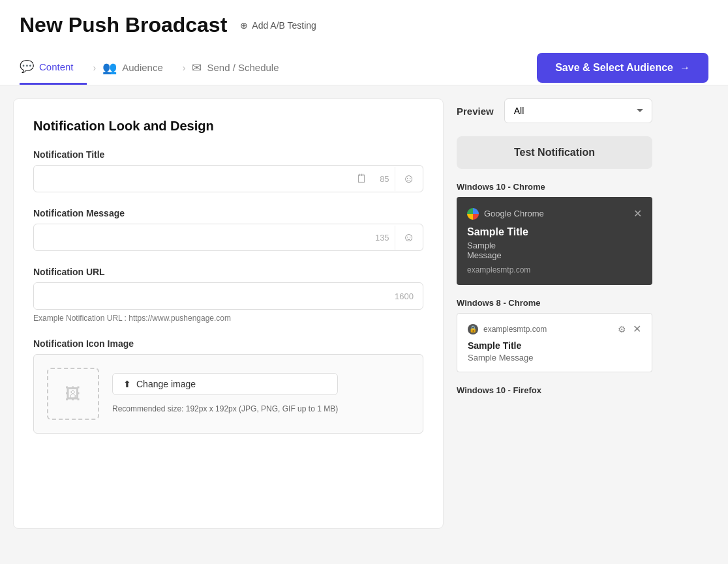  What do you see at coordinates (554, 329) in the screenshot?
I see `win8-chrome-notif-header: 🔒 examplesmtp.com ⚙ ✕` at bounding box center [554, 329].